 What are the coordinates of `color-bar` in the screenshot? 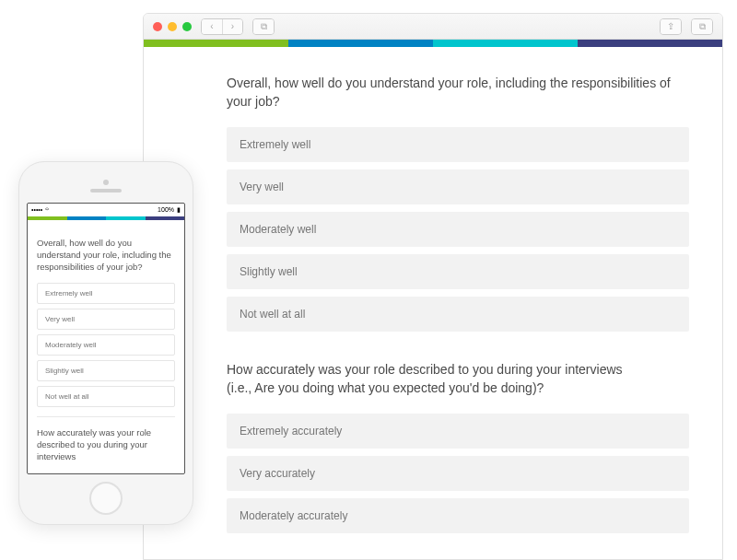 It's located at (433, 43).